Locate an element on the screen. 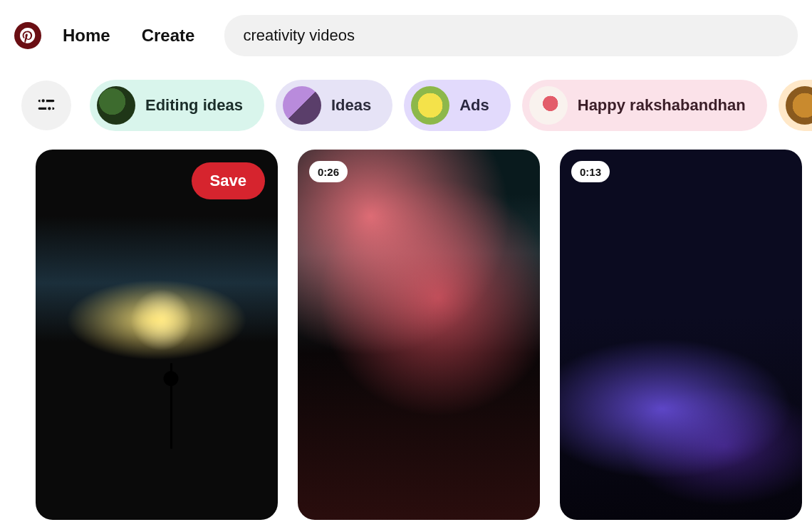 This screenshot has height=527, width=812. suggestion-chip-ads: Ads is located at coordinates (457, 105).